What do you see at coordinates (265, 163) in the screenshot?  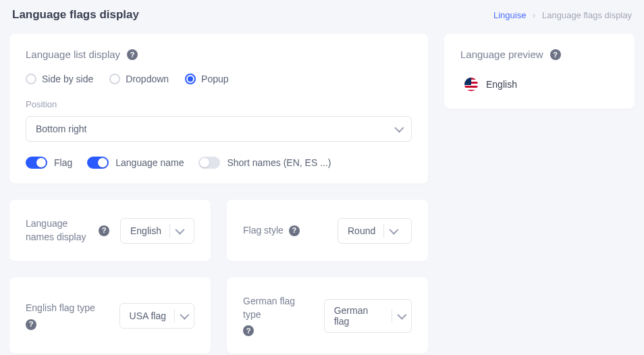 I see `toggle-short-names-group: Short names (EN, ES ...)` at bounding box center [265, 163].